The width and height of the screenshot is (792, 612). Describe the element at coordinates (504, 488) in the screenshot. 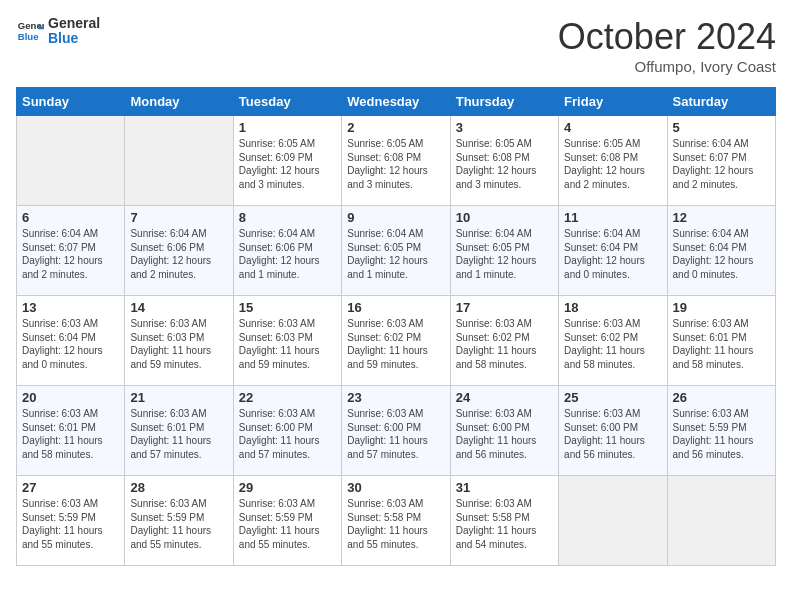

I see `day-number: 31` at that location.